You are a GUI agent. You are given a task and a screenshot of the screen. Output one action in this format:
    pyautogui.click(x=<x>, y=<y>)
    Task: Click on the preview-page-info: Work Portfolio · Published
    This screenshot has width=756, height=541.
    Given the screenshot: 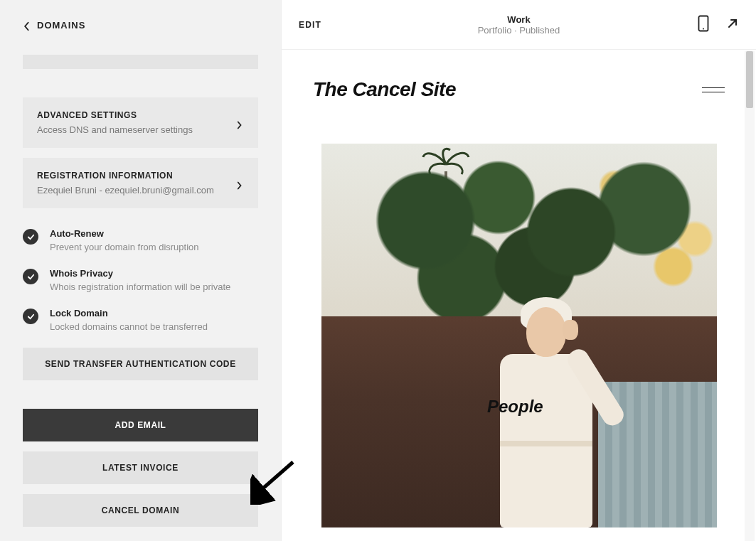 What is the action you would take?
    pyautogui.click(x=519, y=25)
    